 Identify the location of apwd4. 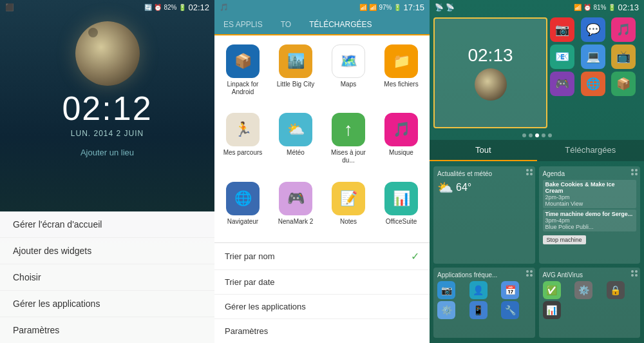
(531, 275).